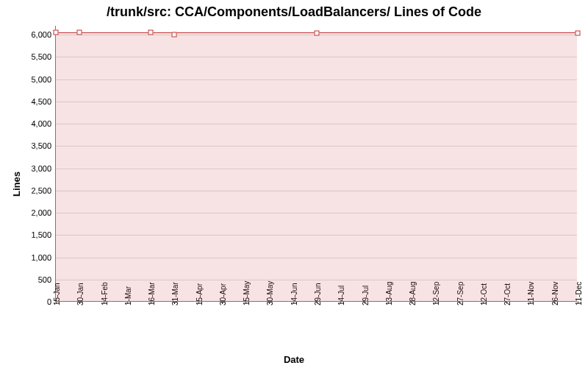 The width and height of the screenshot is (588, 368). I want to click on y-tick-label: 3,000, so click(43, 169).